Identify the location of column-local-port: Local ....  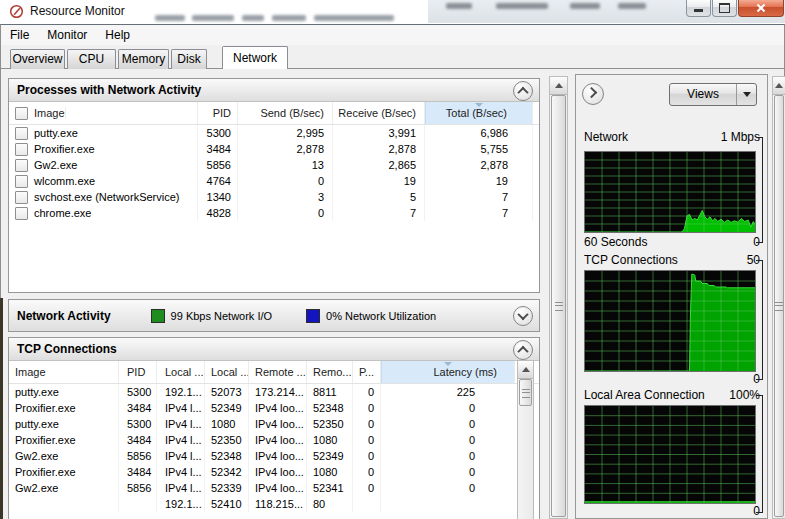
(227, 372).